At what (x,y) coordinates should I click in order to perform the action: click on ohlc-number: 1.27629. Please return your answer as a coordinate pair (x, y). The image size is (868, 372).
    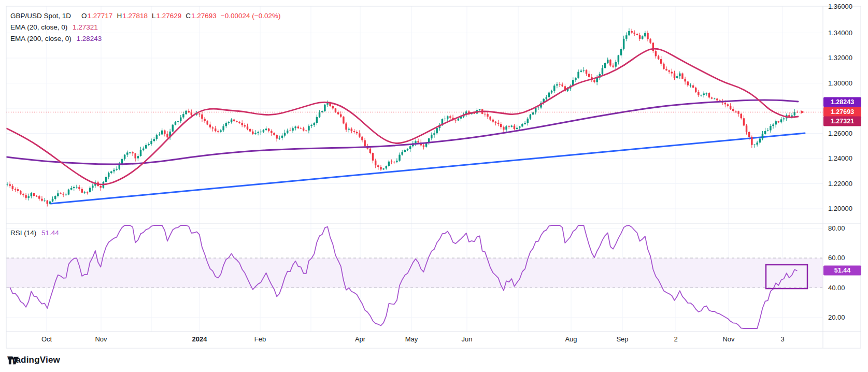
    Looking at the image, I should click on (169, 16).